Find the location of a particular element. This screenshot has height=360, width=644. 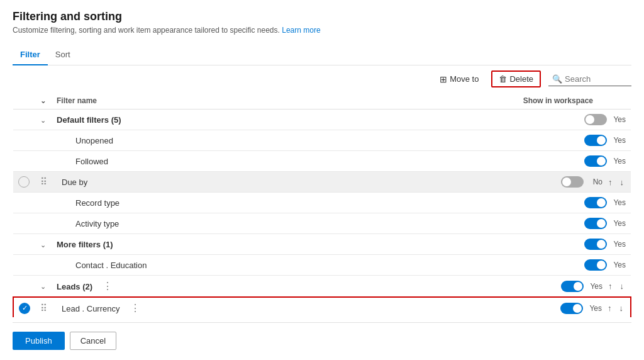

filter-name-label: Lead . Currency is located at coordinates (88, 308).